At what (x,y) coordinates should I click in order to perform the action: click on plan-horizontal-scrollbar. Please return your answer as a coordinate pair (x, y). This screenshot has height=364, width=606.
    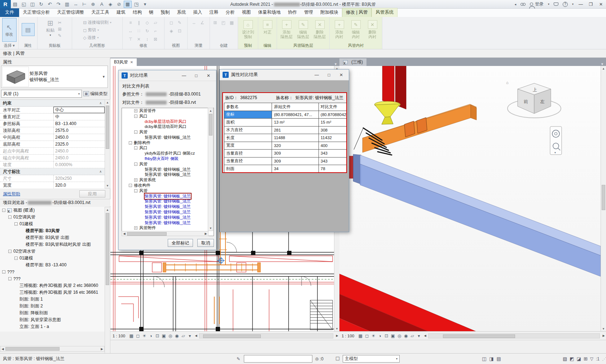
    Looking at the image, I should click on (266, 336).